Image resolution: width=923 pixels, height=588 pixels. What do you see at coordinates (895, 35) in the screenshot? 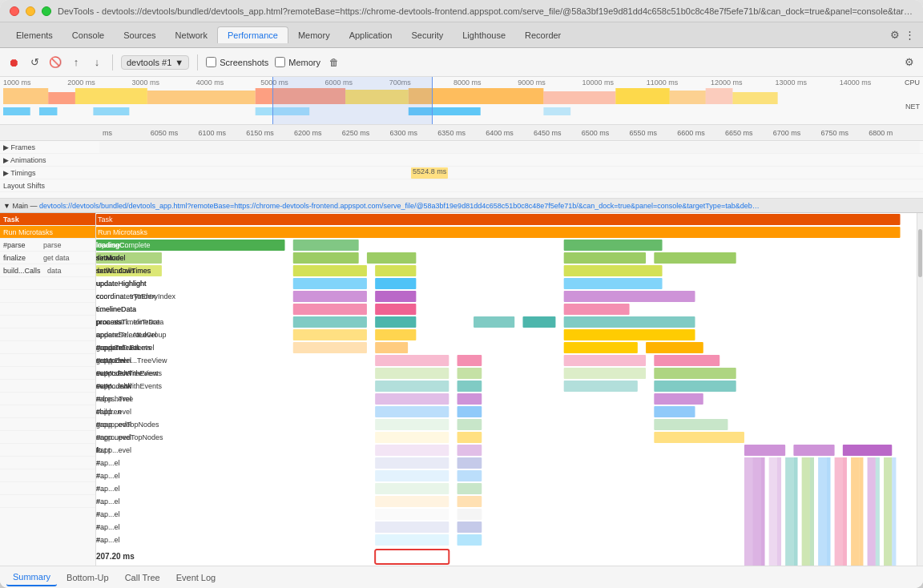
I see `settings-icon: ⚙` at bounding box center [895, 35].